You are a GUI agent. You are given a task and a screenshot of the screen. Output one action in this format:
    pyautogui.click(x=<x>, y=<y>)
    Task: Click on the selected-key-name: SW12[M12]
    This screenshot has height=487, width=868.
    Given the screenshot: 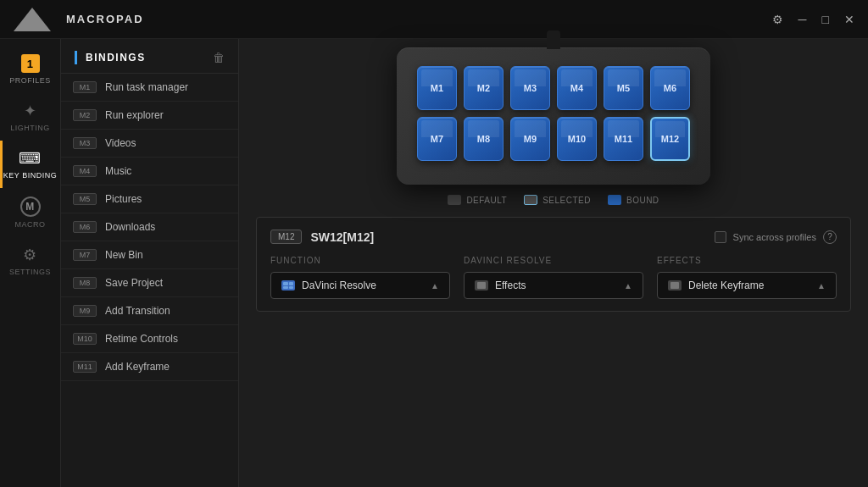 What is the action you would take?
    pyautogui.click(x=342, y=237)
    